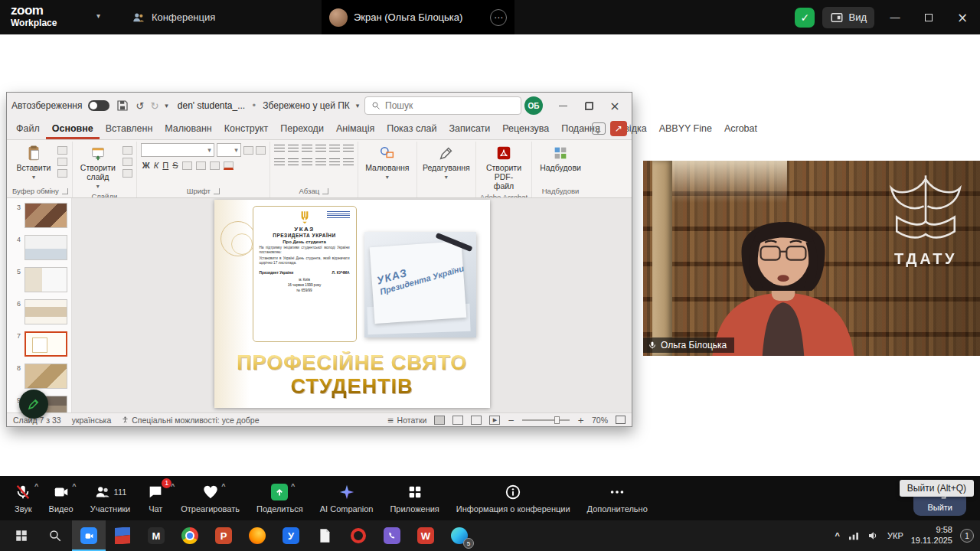 This screenshot has height=551, width=980. What do you see at coordinates (127, 173) in the screenshot?
I see `section-icon` at bounding box center [127, 173].